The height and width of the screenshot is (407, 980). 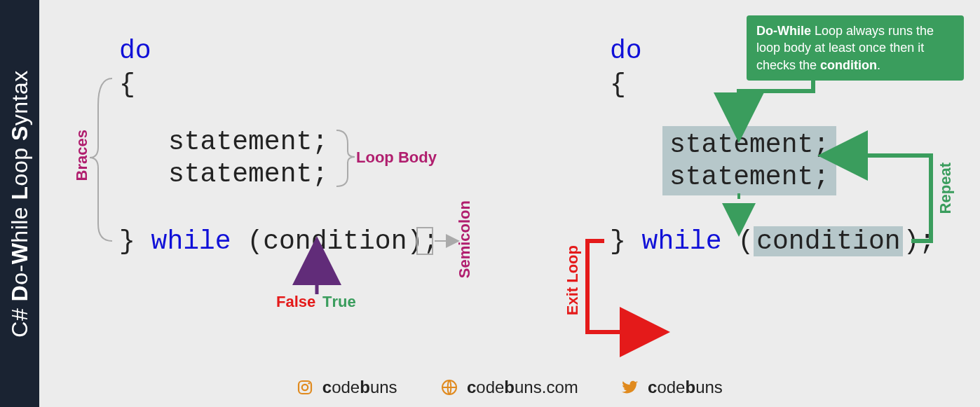 I want to click on left-statement-1: statement;, so click(x=248, y=142).